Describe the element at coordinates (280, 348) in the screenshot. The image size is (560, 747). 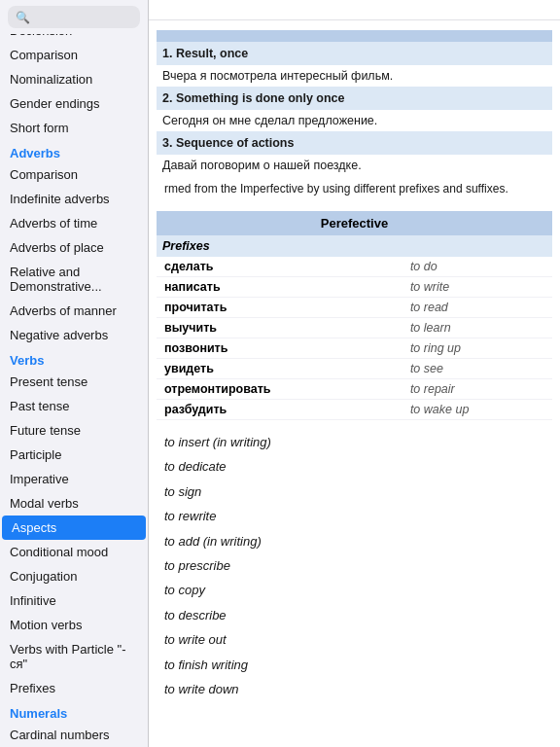
I see `russian-word: позвонить` at that location.